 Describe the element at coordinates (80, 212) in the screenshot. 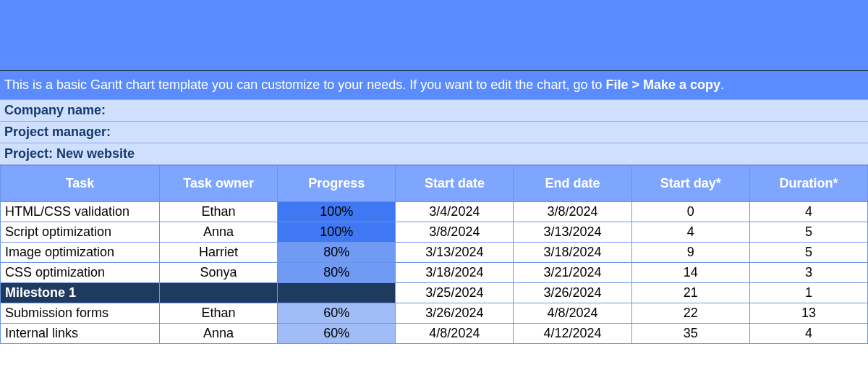

I see `cell-task: HTML/CSS validation` at that location.